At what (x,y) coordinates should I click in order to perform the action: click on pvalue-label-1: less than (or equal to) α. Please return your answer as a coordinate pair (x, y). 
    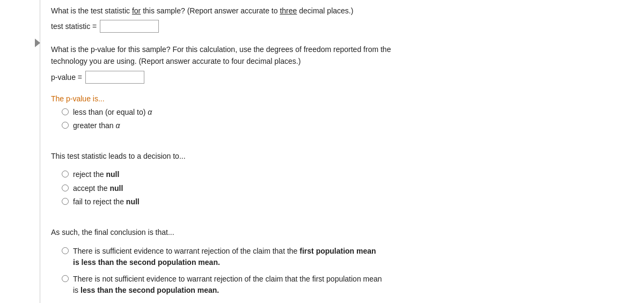
    Looking at the image, I should click on (113, 113).